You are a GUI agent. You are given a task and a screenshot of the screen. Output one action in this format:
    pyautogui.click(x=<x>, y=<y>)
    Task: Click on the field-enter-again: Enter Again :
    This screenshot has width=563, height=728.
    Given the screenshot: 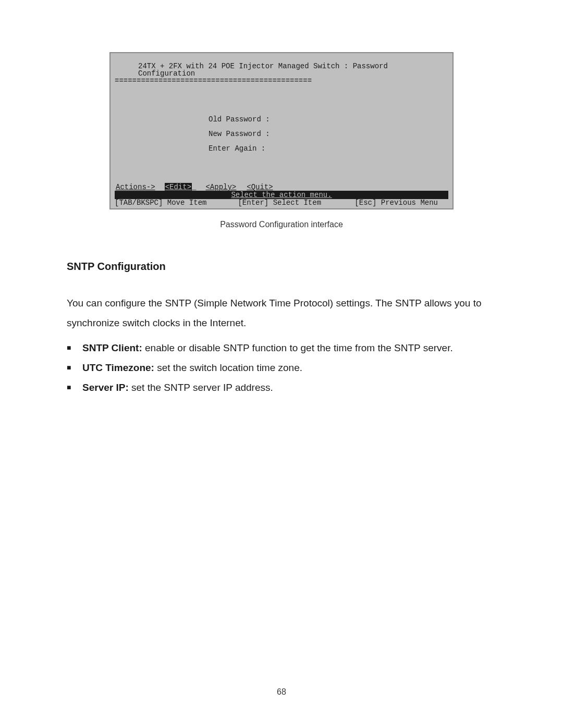 What is the action you would take?
    pyautogui.click(x=328, y=149)
    